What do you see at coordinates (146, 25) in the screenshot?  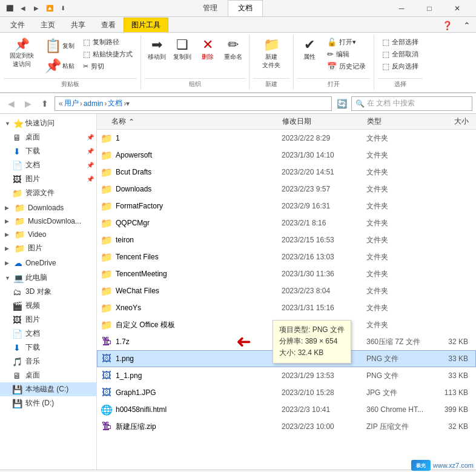 I see `ribbon-tab-pictools: 图片工具` at bounding box center [146, 25].